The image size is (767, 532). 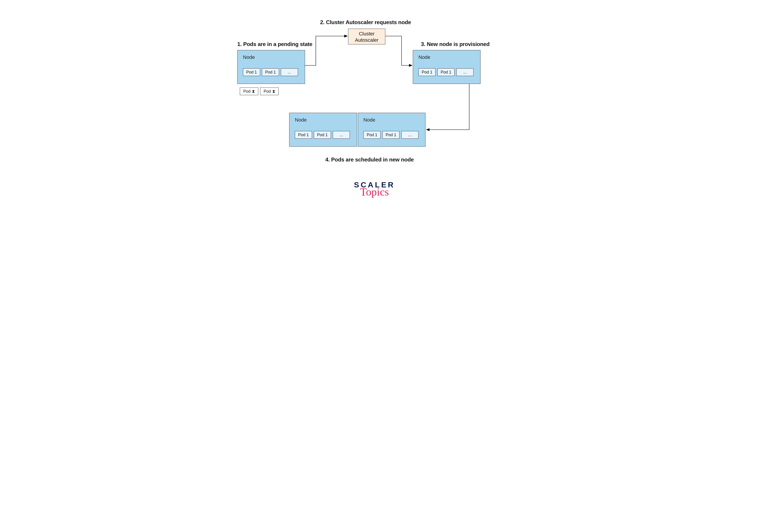 I want to click on cluster-autoscaler-box: Cluster Autoscaler, so click(x=367, y=37).